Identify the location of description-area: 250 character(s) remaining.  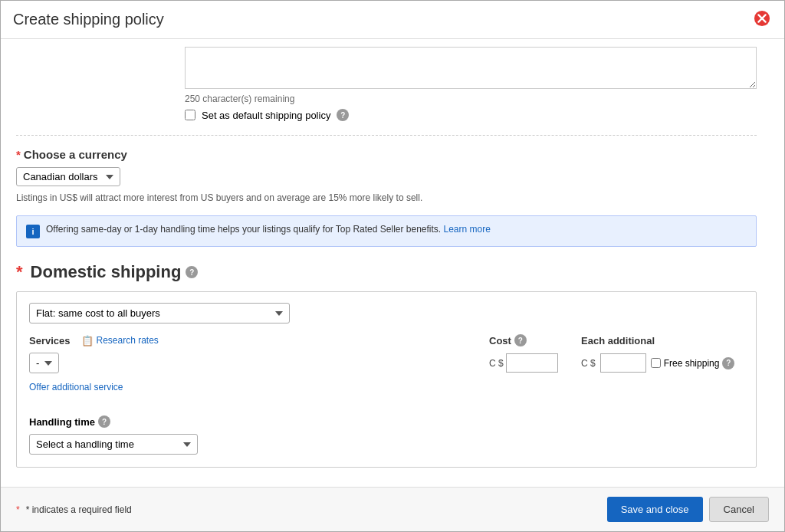
(386, 75).